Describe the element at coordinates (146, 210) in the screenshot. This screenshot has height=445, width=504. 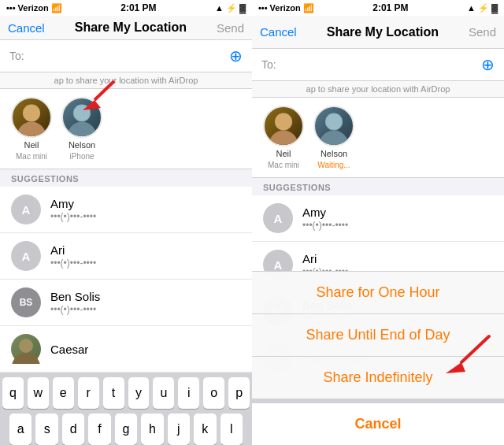
I see `contact-info-amy: Amy •••(•)•••-••••` at that location.